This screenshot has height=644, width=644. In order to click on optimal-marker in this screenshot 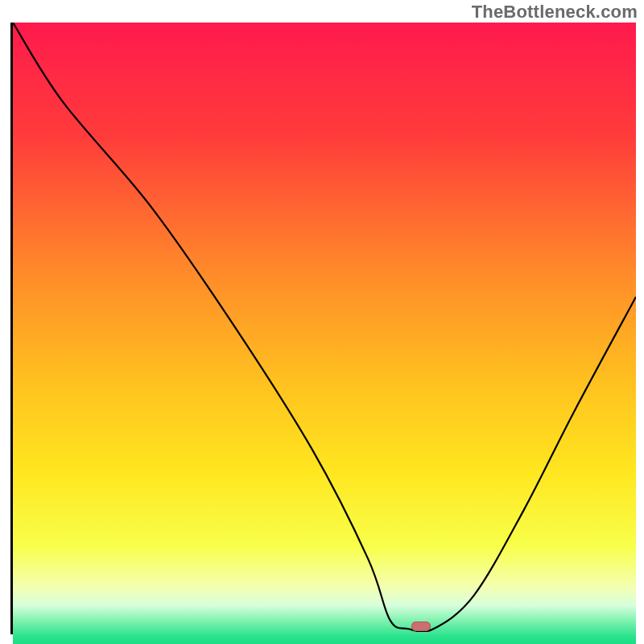, I will do `click(421, 626)`.